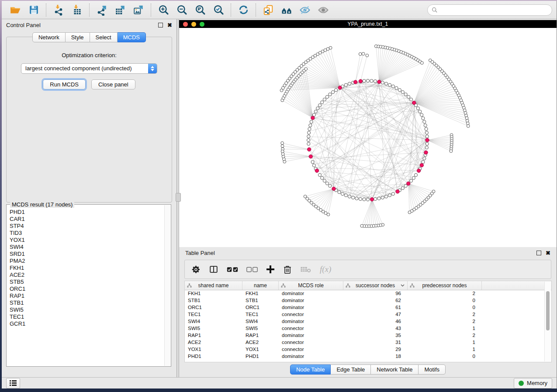 The image size is (557, 392). I want to click on zoom-out-button, so click(182, 10).